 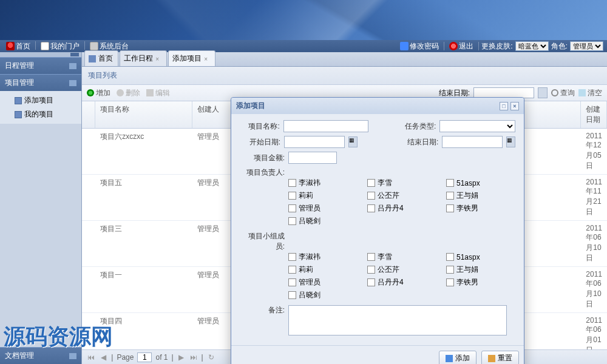 What do you see at coordinates (515, 106) in the screenshot?
I see `dialog-close-button: ×` at bounding box center [515, 106].